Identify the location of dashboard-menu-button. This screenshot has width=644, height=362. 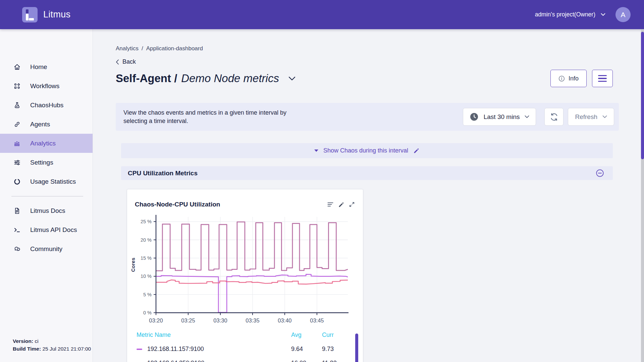
(602, 78).